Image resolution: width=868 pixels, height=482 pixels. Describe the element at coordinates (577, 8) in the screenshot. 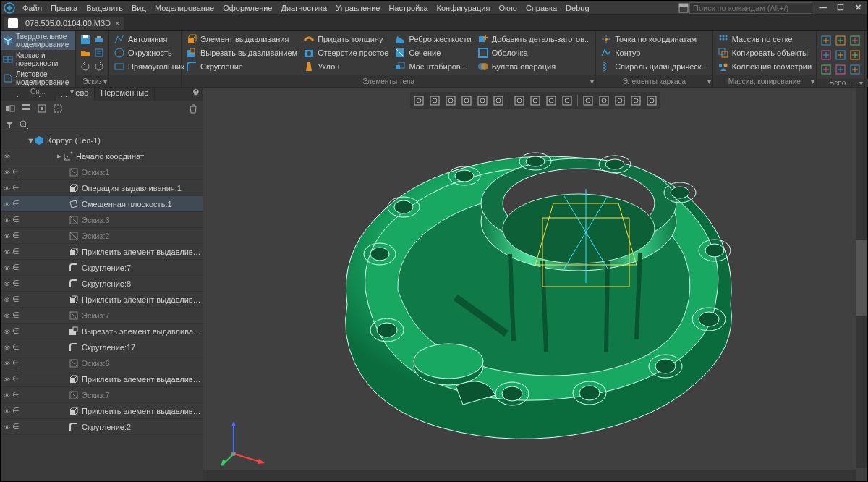

I see `menu-debug: Debug` at that location.